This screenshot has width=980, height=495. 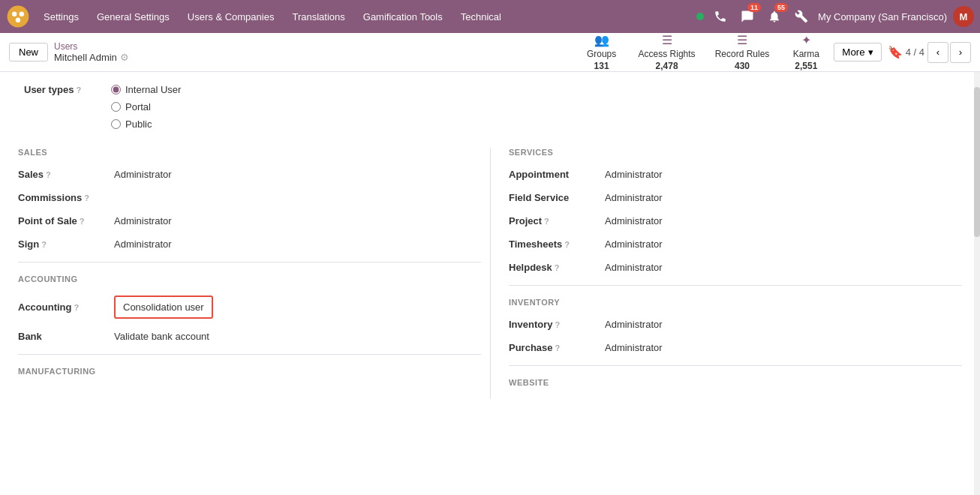 I want to click on record-rules-button: ☰ Record Rules 430, so click(x=743, y=52).